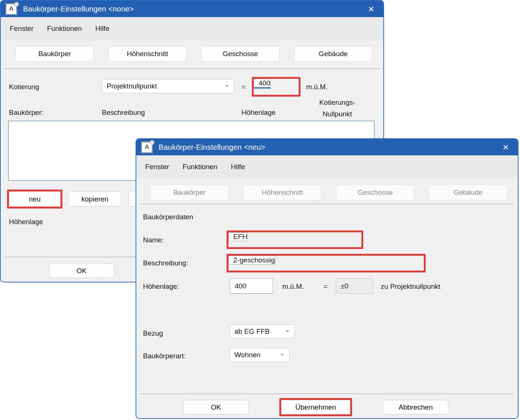 The width and height of the screenshot is (520, 420). I want to click on baukoerperart-dropdown-value: Wohnen, so click(247, 355).